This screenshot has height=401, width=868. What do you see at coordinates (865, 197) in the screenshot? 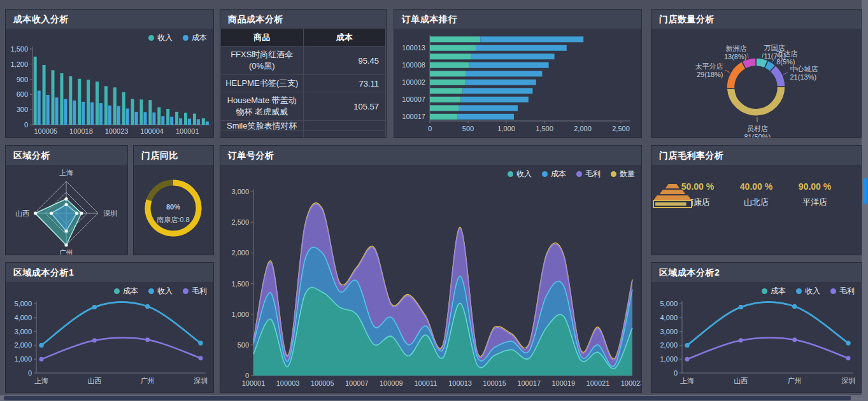
I see `vertical-scrollbar-track` at bounding box center [865, 197].